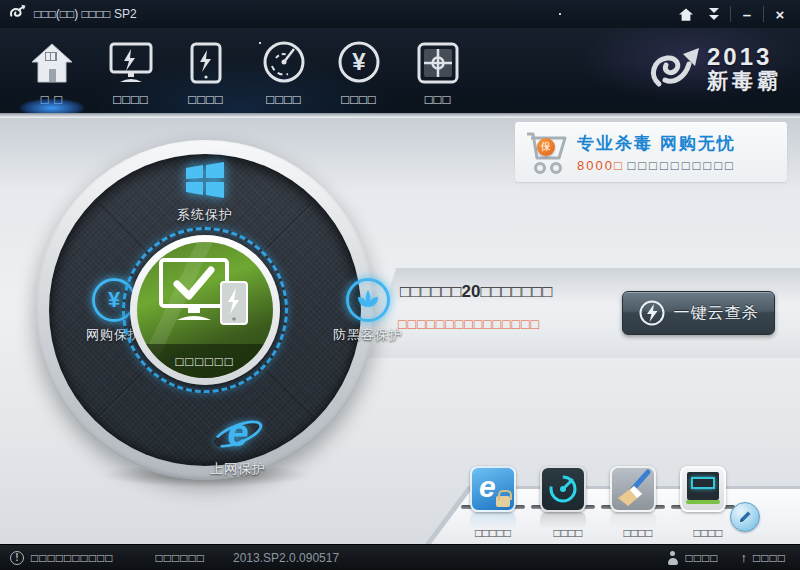 Image resolution: width=800 pixels, height=570 pixels. Describe the element at coordinates (714, 14) in the screenshot. I see `double-chevron-down-icon` at that location.